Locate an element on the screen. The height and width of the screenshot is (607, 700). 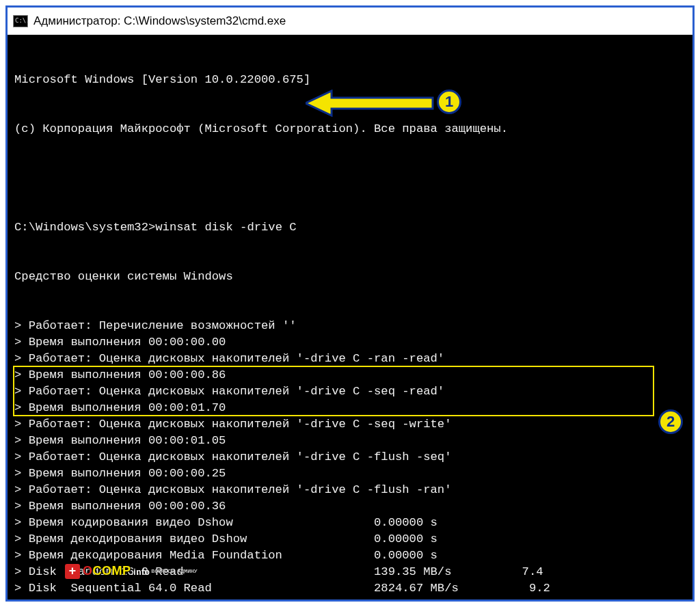
copyright-line: (c) Корпорация Майкрософт (Microsoft Cor… is located at coordinates (352, 129).